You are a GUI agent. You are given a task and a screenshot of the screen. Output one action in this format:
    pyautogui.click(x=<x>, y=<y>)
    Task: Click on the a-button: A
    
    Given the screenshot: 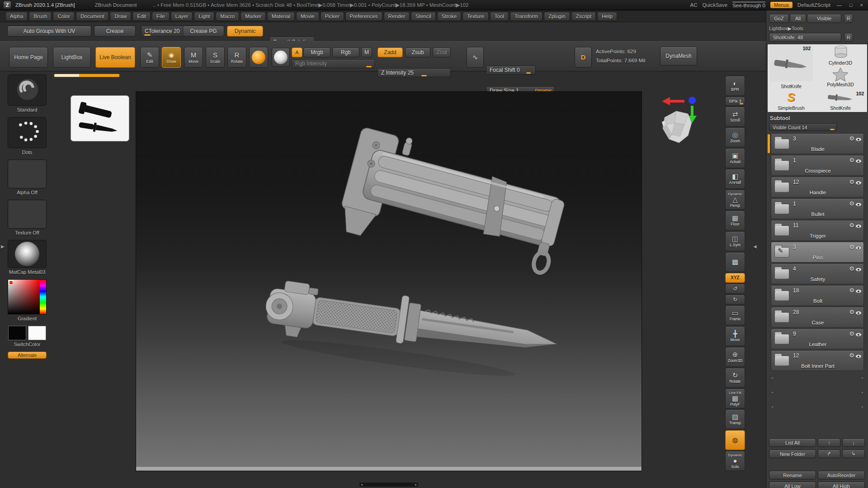 What is the action you would take?
    pyautogui.click(x=297, y=52)
    